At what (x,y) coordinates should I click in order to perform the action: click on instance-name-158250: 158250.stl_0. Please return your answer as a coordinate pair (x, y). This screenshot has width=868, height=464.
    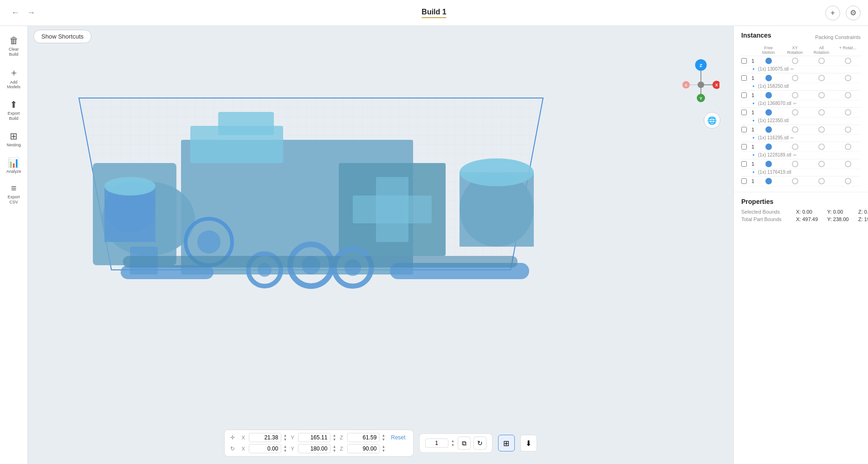
    Looking at the image, I should click on (753, 95).